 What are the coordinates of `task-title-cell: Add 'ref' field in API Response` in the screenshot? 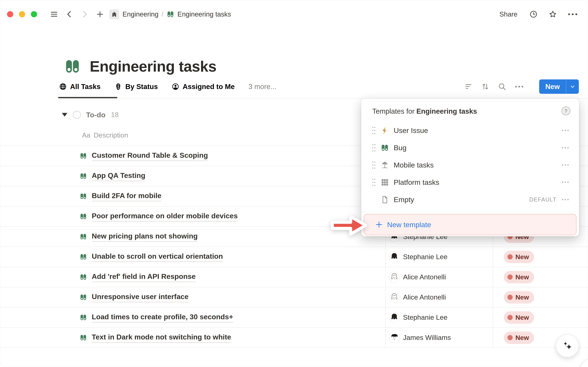 It's located at (137, 277).